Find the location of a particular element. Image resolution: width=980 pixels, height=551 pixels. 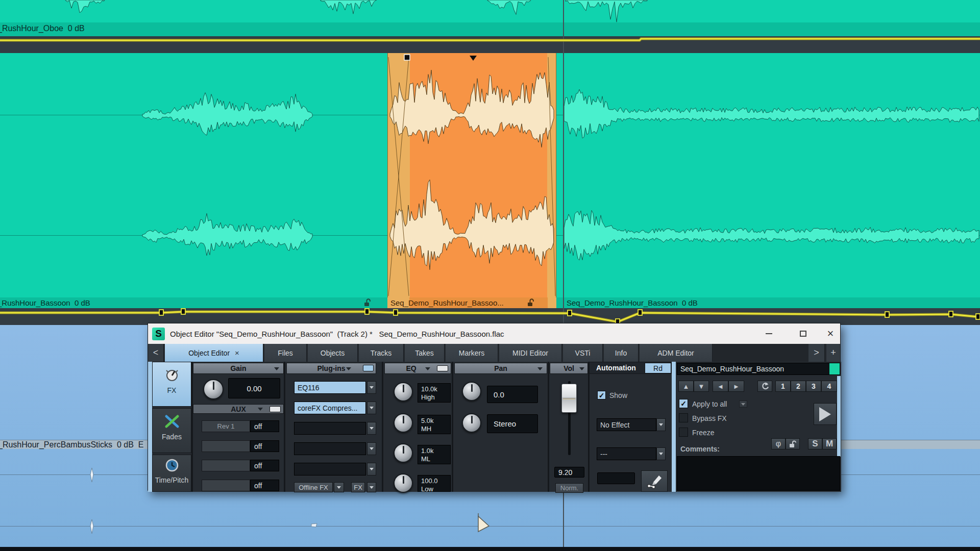

offline-fx-button: Offline FX is located at coordinates (313, 487).